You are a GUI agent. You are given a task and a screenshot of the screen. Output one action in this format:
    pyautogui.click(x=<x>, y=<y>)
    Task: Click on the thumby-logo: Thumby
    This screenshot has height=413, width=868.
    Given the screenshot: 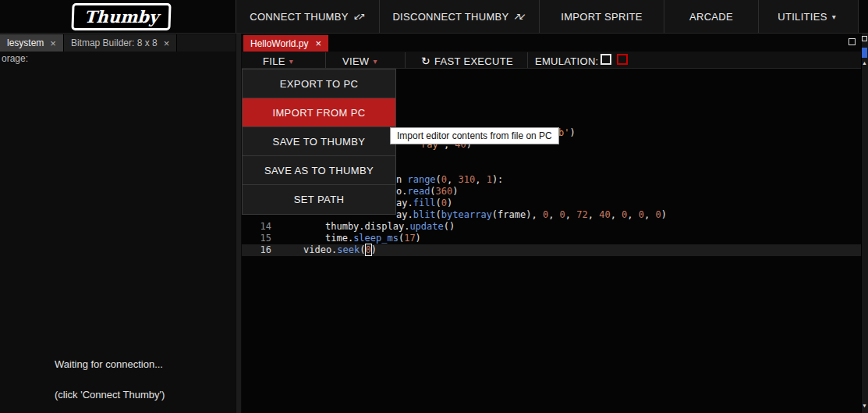 What is the action you would take?
    pyautogui.click(x=122, y=17)
    